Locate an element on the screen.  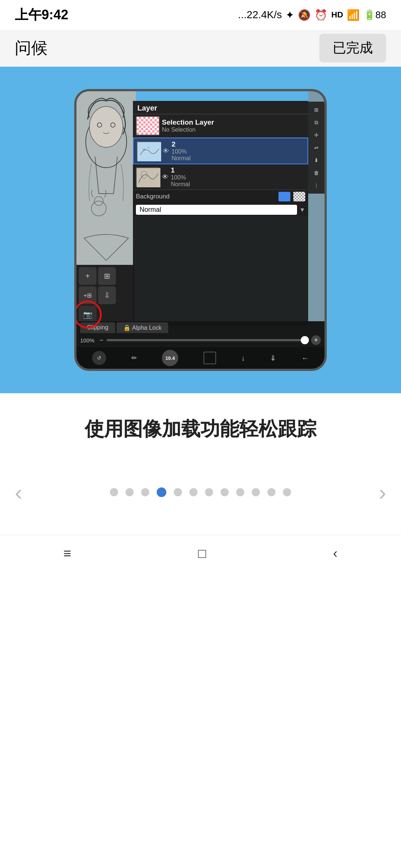
layer-panel-header: Layer is located at coordinates (221, 108).